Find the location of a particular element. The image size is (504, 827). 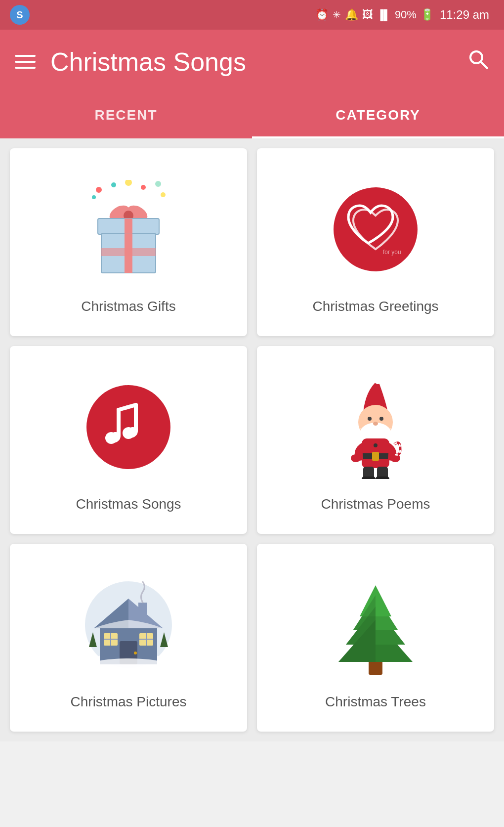

poems-icon-area is located at coordinates (376, 427).